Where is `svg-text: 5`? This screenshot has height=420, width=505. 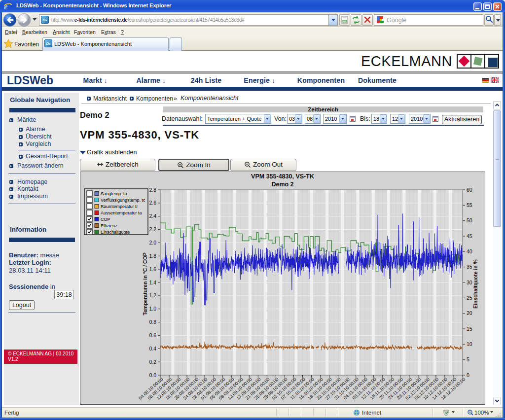
svg-text: 5 is located at coordinates (468, 359).